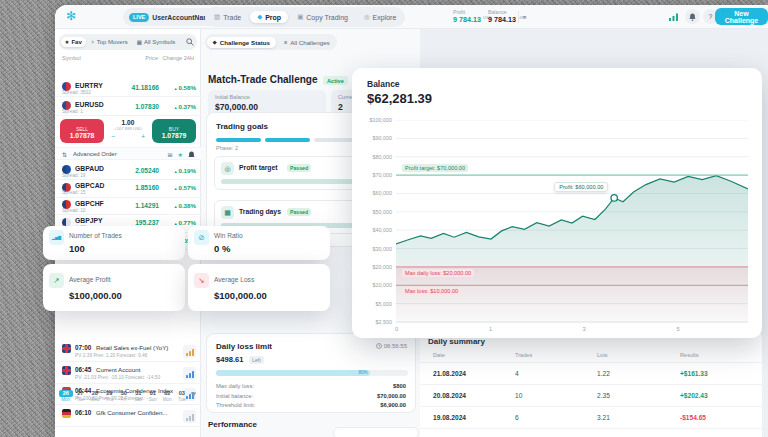 The height and width of the screenshot is (437, 768). Describe the element at coordinates (396, 346) in the screenshot. I see `timer-value: 06:56:55` at that location.